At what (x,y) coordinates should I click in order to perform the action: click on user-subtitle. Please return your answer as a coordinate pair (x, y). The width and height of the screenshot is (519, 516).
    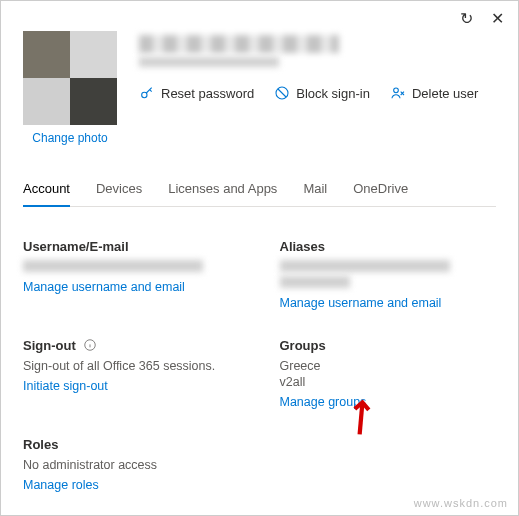
    Looking at the image, I should click on (209, 62).